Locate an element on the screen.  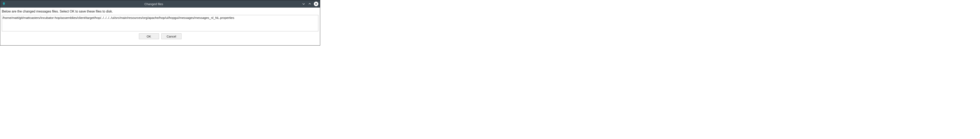
file-list: /home/matt/git/mattcasters/incubator-hop… is located at coordinates (160, 23).